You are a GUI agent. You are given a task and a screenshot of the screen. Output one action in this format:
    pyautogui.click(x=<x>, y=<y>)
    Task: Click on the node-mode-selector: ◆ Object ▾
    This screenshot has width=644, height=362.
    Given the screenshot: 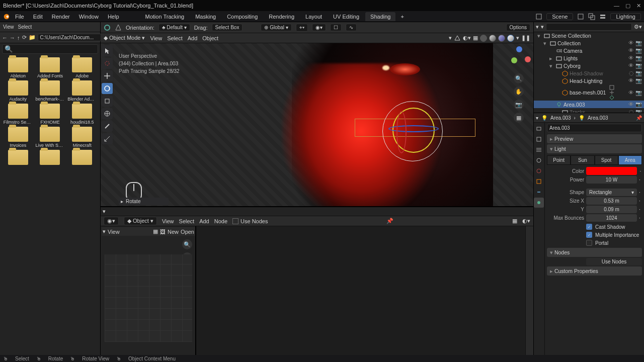 What is the action you would take?
    pyautogui.click(x=140, y=221)
    